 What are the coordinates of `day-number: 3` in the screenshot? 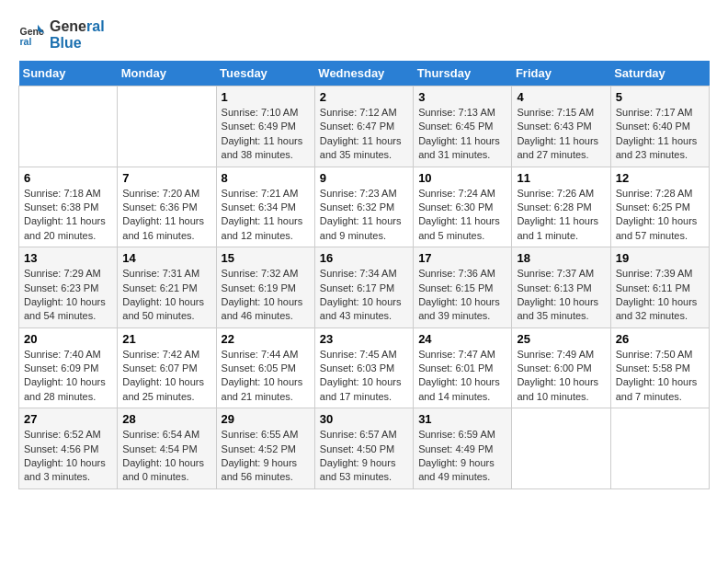 It's located at (462, 98).